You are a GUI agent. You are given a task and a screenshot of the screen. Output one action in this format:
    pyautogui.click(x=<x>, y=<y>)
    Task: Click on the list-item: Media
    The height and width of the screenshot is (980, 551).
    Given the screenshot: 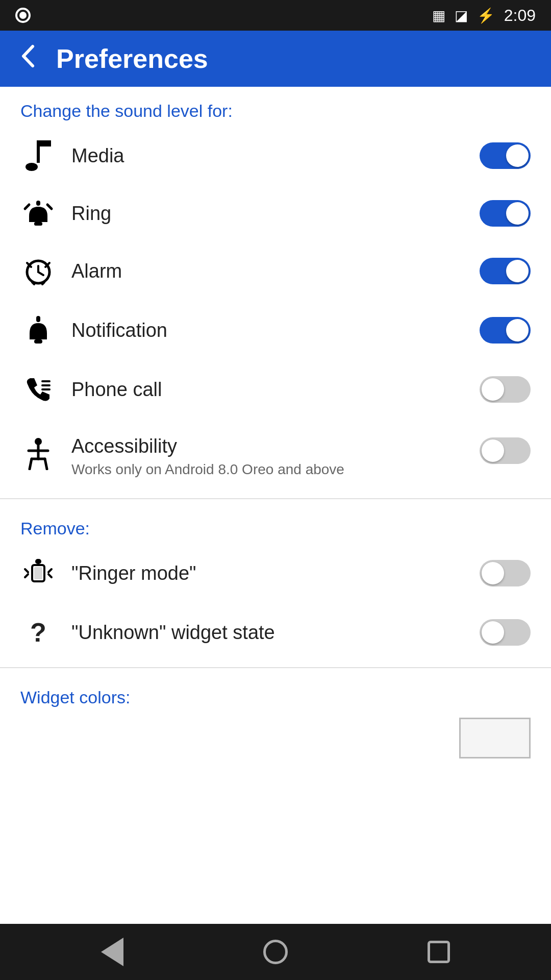 What is the action you would take?
    pyautogui.click(x=276, y=156)
    